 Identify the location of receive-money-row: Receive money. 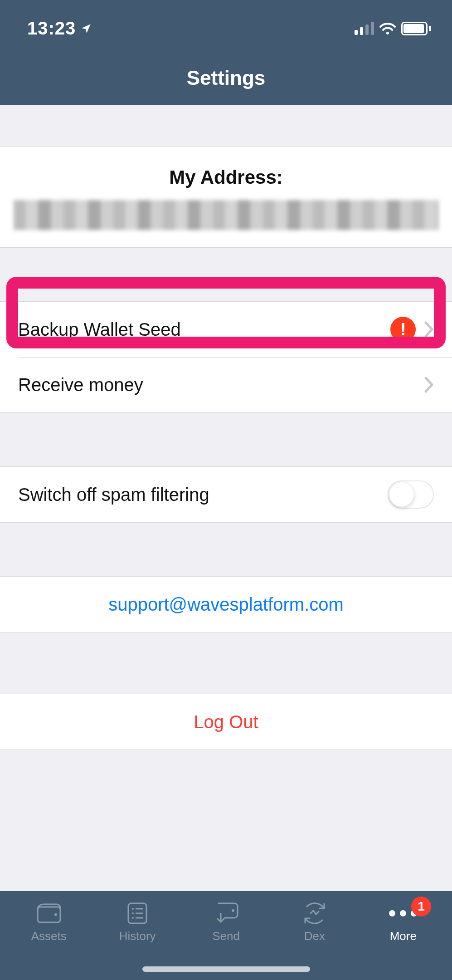
(226, 385).